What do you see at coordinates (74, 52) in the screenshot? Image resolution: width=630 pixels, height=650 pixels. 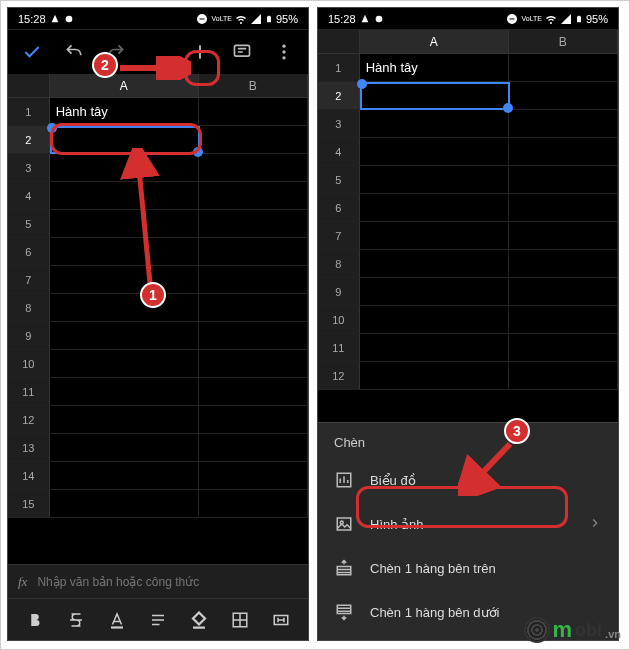 I see `undo-button` at bounding box center [74, 52].